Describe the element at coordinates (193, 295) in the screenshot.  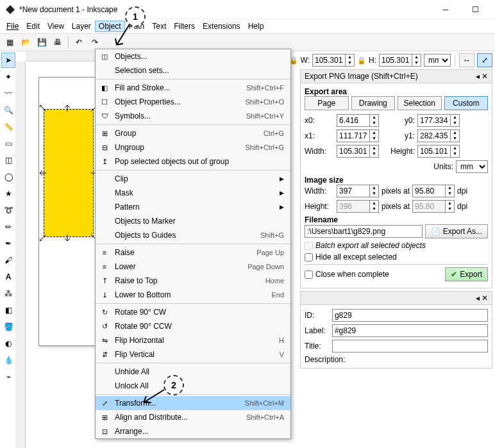
I see `menu-item: ⤓Lower to BottomEnd` at that location.